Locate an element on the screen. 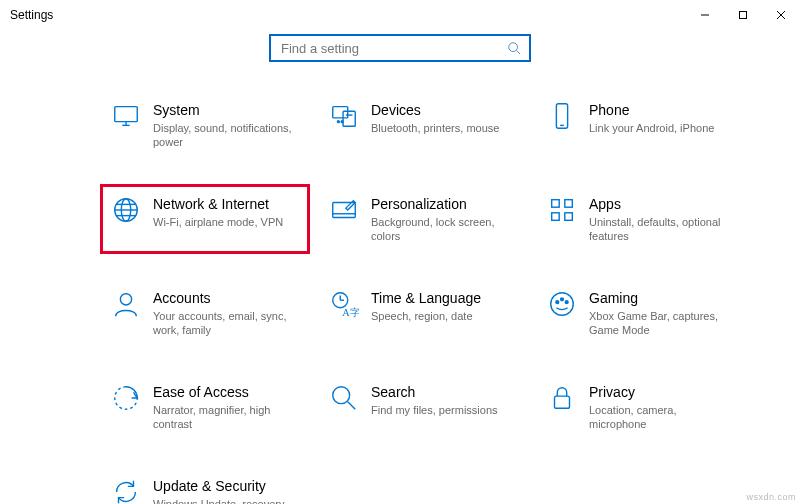  tile-gaming: GamingXbox Game Bar, captures, Game Mode is located at coordinates (641, 313).